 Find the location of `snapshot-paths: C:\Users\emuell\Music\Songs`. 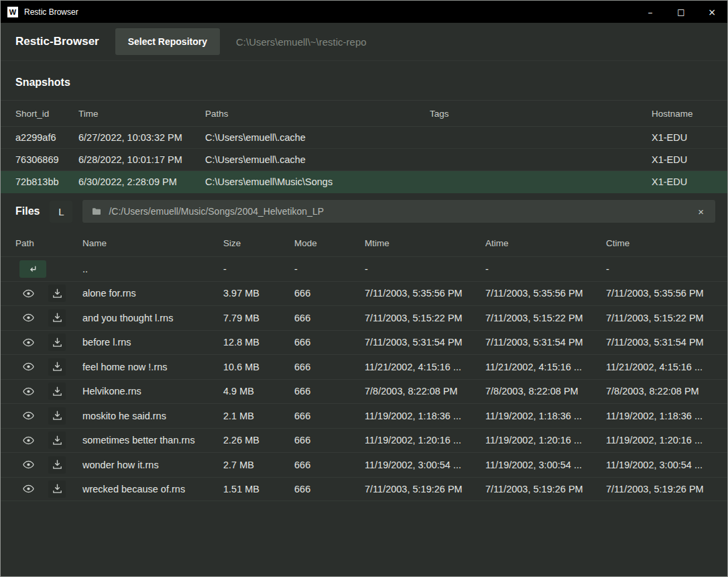

snapshot-paths: C:\Users\emuell\Music\Songs is located at coordinates (318, 182).